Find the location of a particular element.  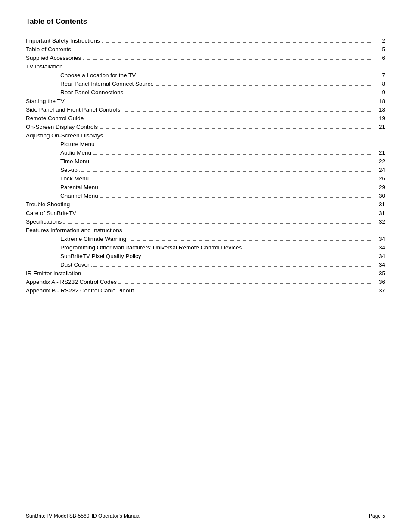

toc-entry: Specifications32 is located at coordinates (206, 221).